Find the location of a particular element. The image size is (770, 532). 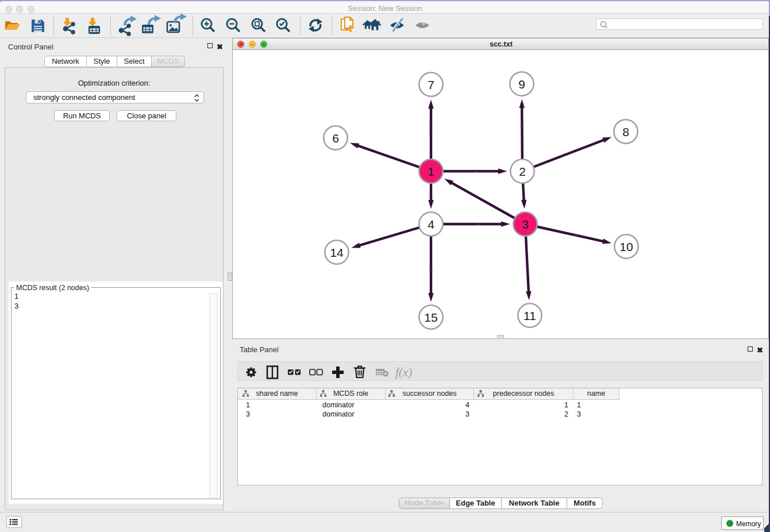

svg-text: 10 is located at coordinates (626, 247).